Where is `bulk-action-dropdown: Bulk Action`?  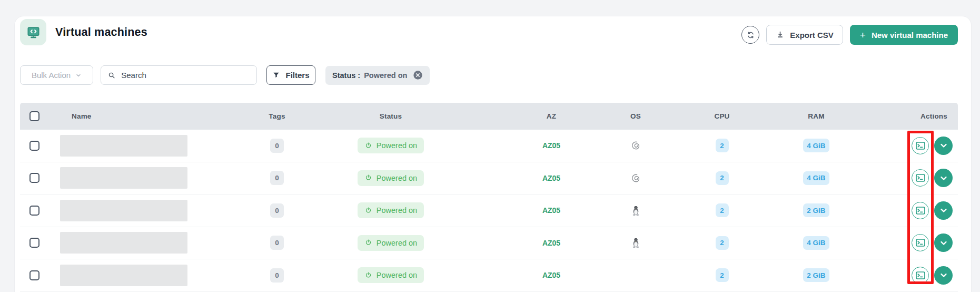 bulk-action-dropdown: Bulk Action is located at coordinates (57, 75).